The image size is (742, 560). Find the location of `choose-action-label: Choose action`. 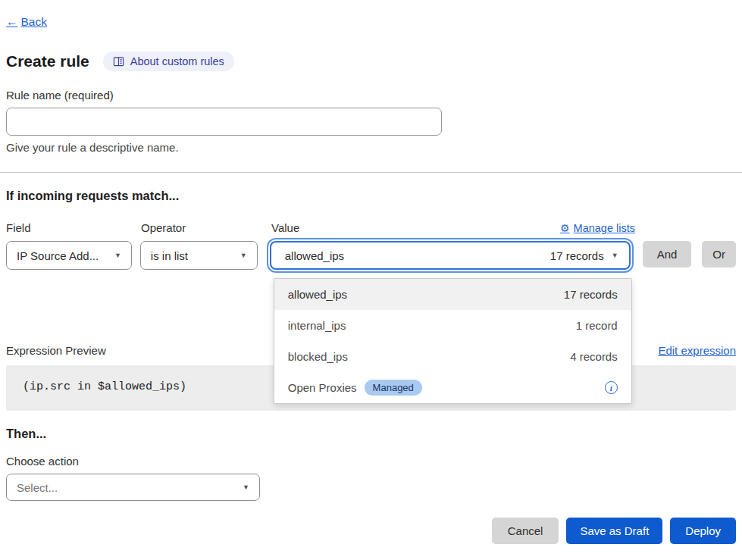

choose-action-label: Choose action is located at coordinates (371, 461).